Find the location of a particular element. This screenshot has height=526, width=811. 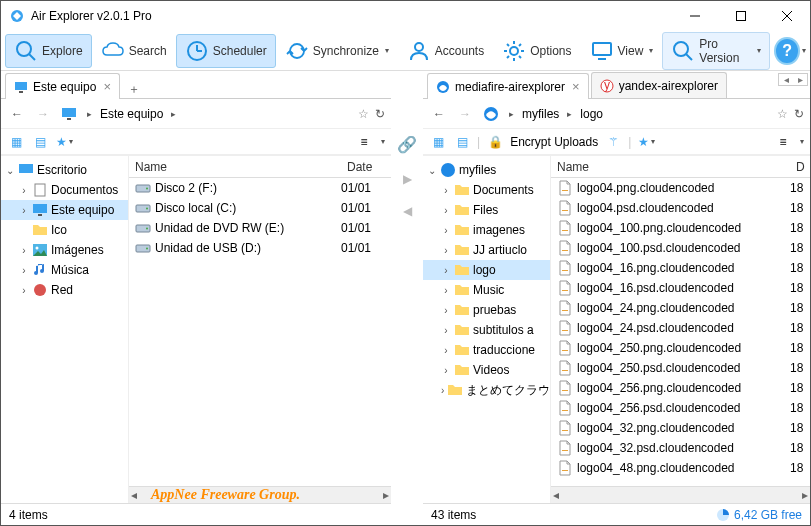

help-button: ? is located at coordinates (787, 51).